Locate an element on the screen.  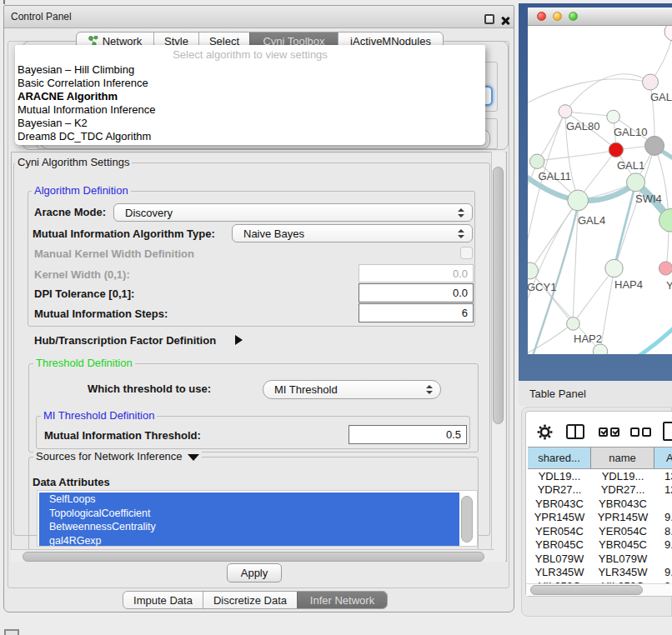
minimize-traffic-light-icon is located at coordinates (557, 17).